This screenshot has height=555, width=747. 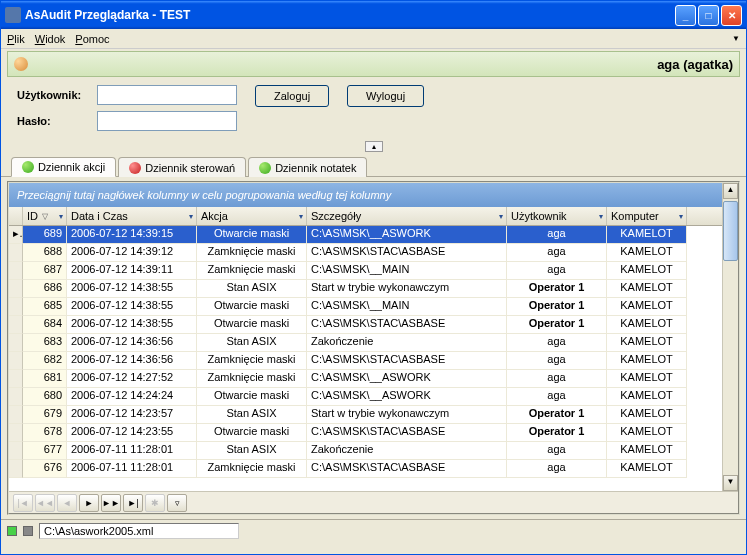 I want to click on cell: 2006-07-11 11:28:01, so click(x=132, y=469).